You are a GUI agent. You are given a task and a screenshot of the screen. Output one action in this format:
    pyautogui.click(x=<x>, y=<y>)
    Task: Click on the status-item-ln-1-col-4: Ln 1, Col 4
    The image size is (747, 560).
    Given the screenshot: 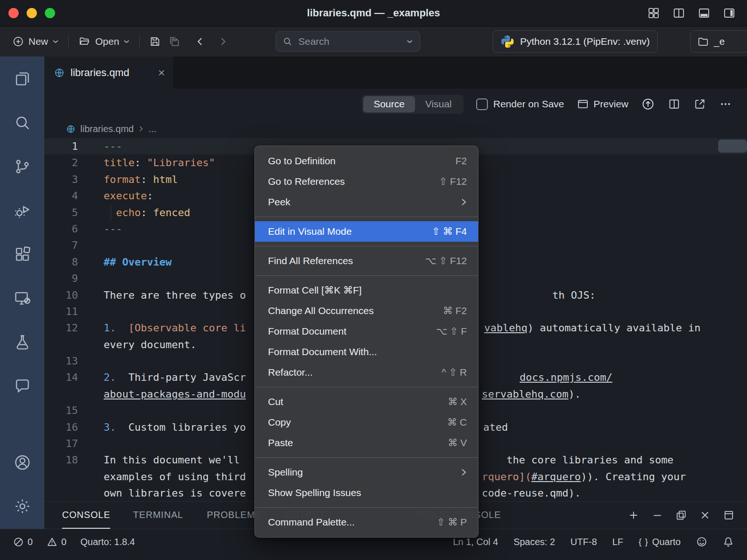 What is the action you would take?
    pyautogui.click(x=475, y=542)
    